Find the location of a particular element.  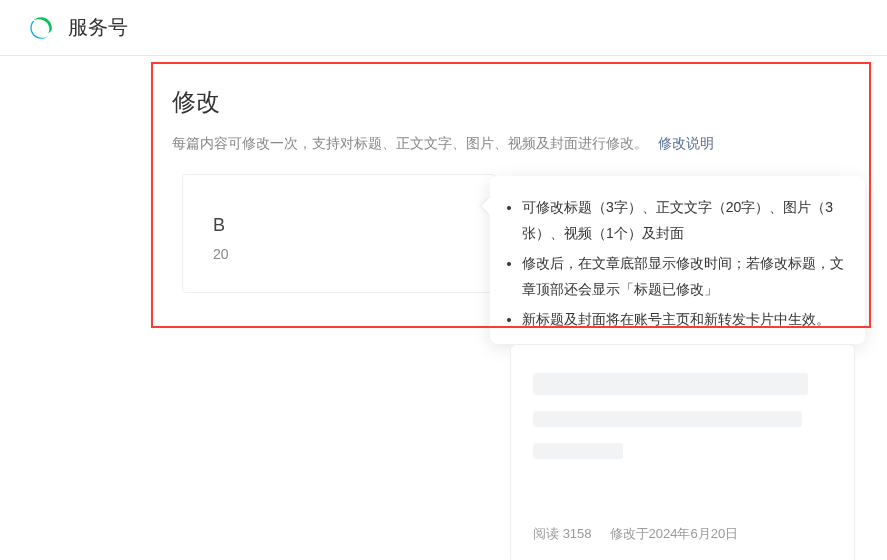

modified-date: 修改于2024年6月20日 is located at coordinates (674, 534).